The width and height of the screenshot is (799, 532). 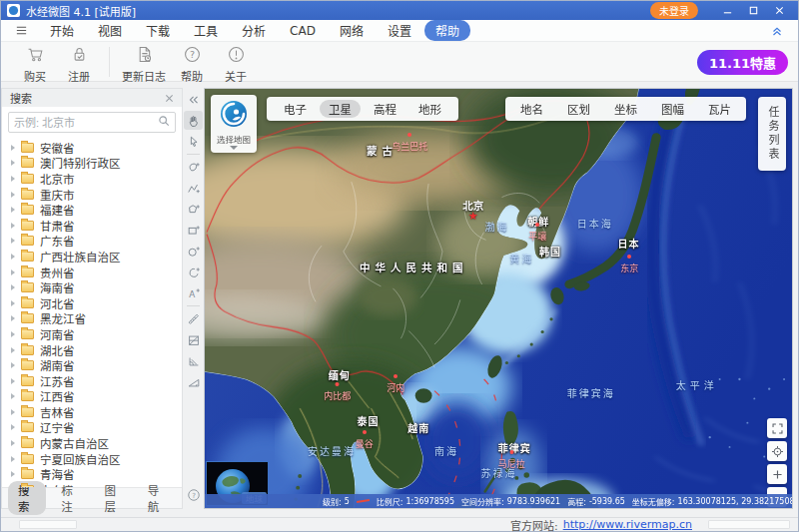 What do you see at coordinates (92, 428) in the screenshot?
I see `tree-item: 辽宁省` at bounding box center [92, 428].